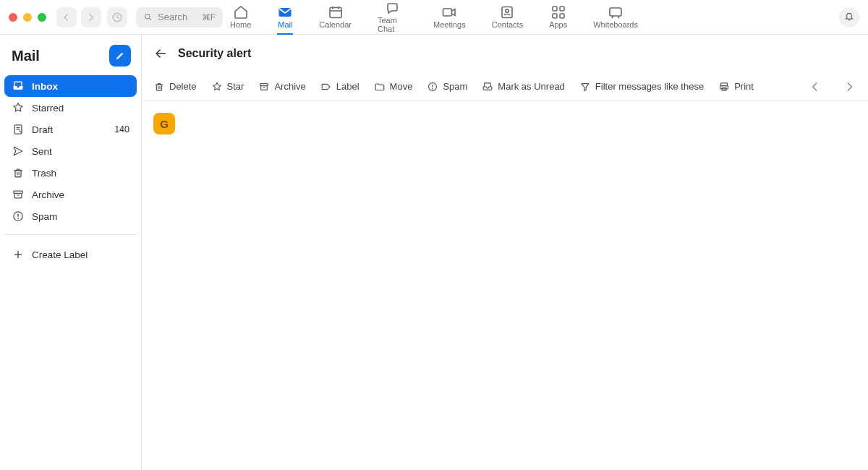  Describe the element at coordinates (45, 87) in the screenshot. I see `sidebar-item-label: Inbox` at that location.